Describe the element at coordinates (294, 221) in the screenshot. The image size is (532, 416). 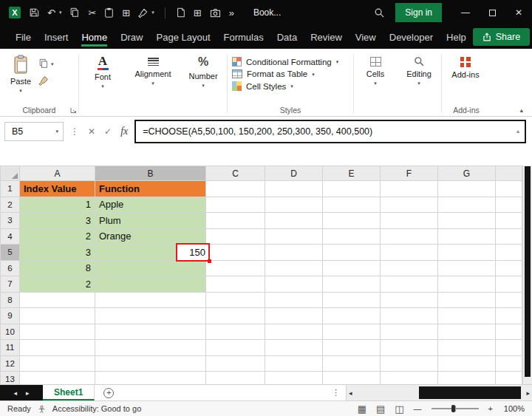
I see `cell-D3` at that location.